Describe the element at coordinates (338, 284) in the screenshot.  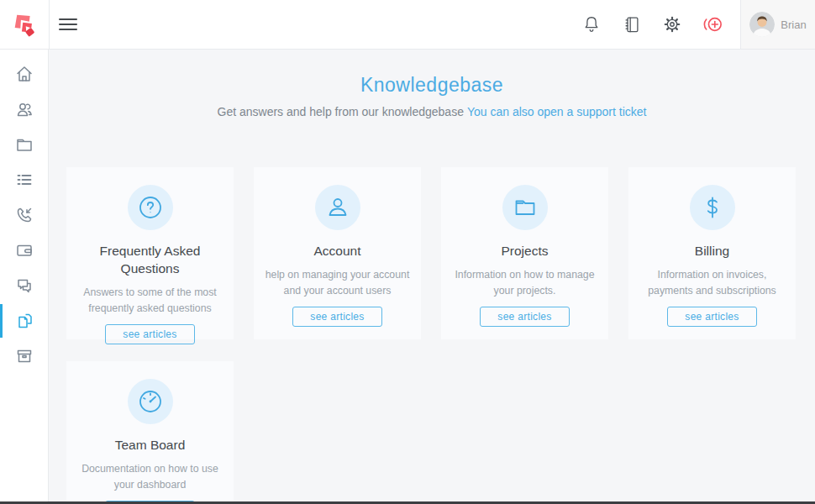
I see `card-description: help on managing your account and your a…` at that location.